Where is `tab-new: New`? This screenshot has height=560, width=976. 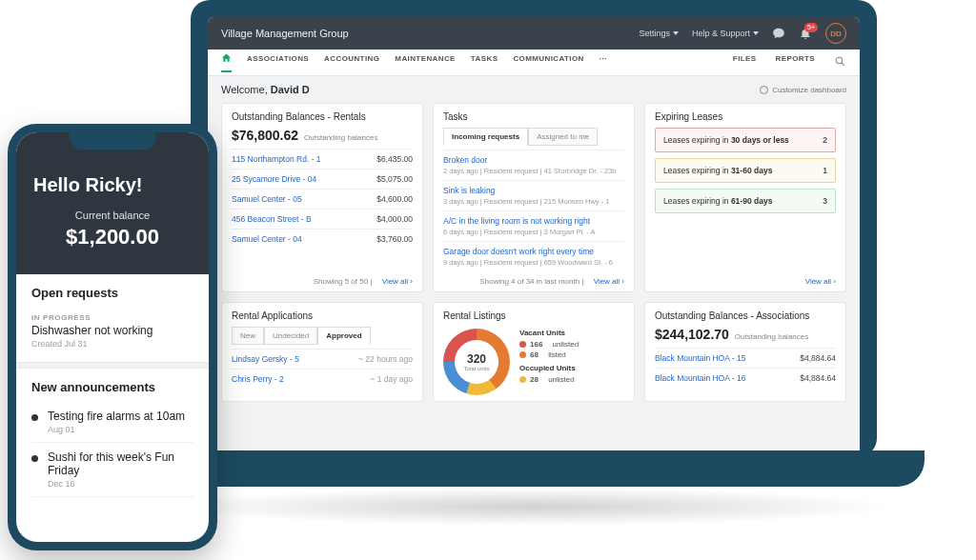
tab-new: New is located at coordinates (248, 335).